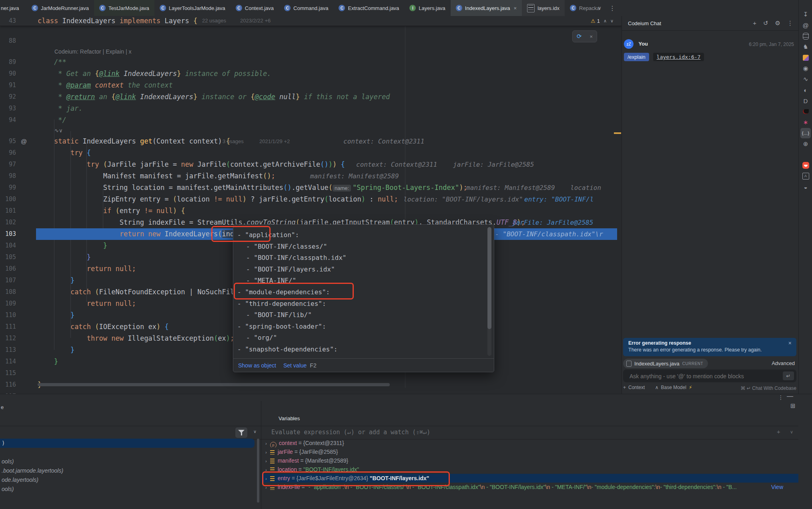 The height and width of the screenshot is (509, 812). Describe the element at coordinates (486, 8) in the screenshot. I see `tab-indexedlayers-java: CIndexedLayers.java×` at that location.